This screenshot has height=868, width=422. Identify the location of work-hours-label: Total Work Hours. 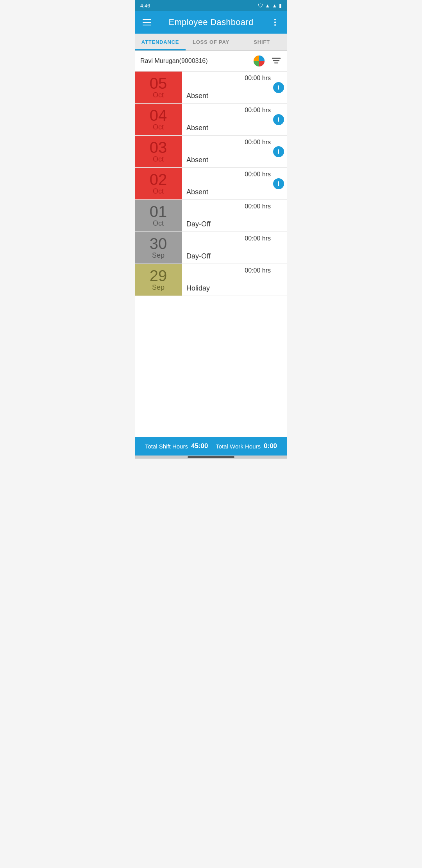
(238, 447).